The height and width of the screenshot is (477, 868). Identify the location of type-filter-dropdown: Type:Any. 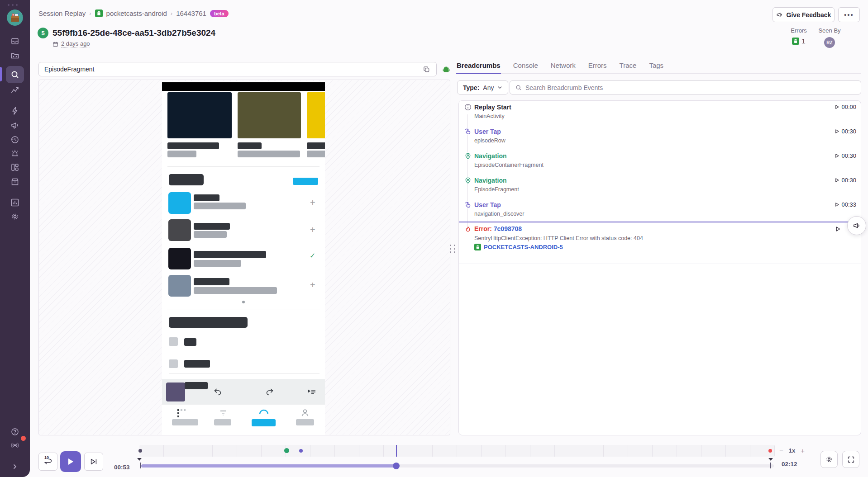
(482, 88).